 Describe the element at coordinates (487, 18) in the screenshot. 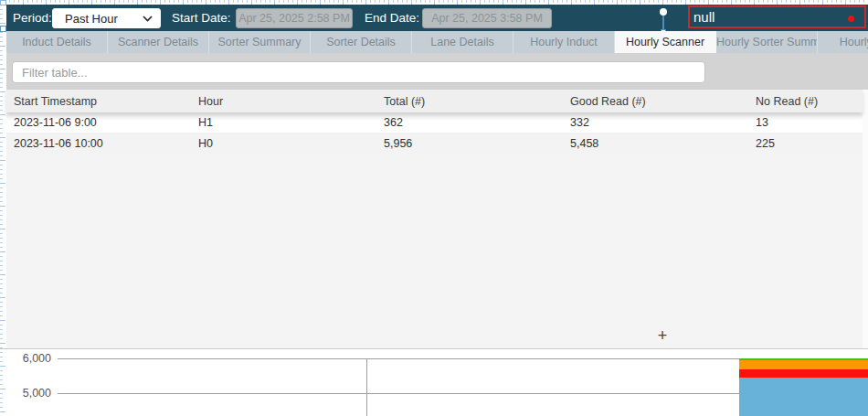

I see `end-date-field: Apr 25, 2025 3:58 PM` at that location.